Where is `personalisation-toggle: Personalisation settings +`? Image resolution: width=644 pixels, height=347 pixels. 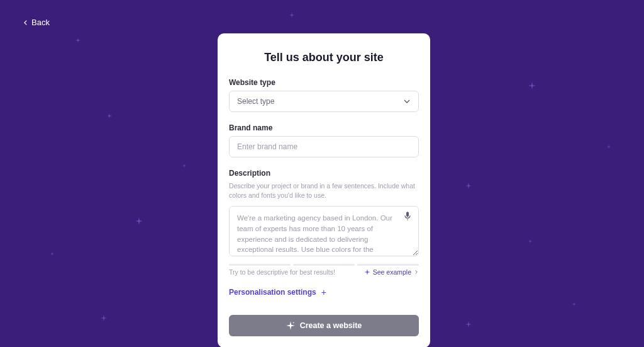 personalisation-toggle: Personalisation settings + is located at coordinates (324, 292).